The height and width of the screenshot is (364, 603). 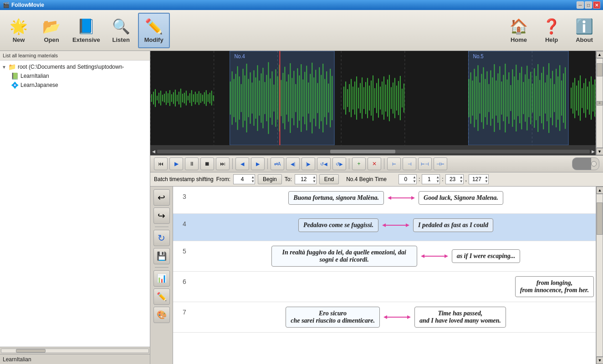 I want to click on to-label: To:, so click(x=288, y=179).